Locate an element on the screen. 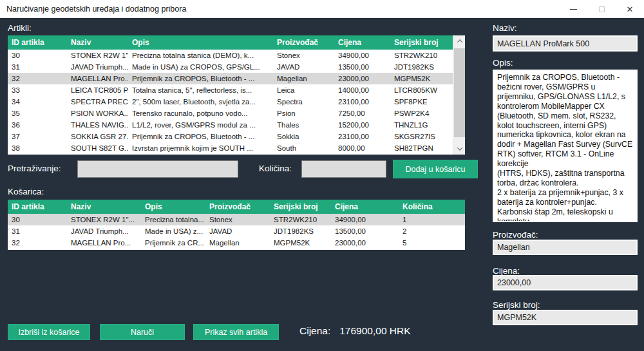 This screenshot has height=351, width=644. cell: 36 is located at coordinates (37, 125).